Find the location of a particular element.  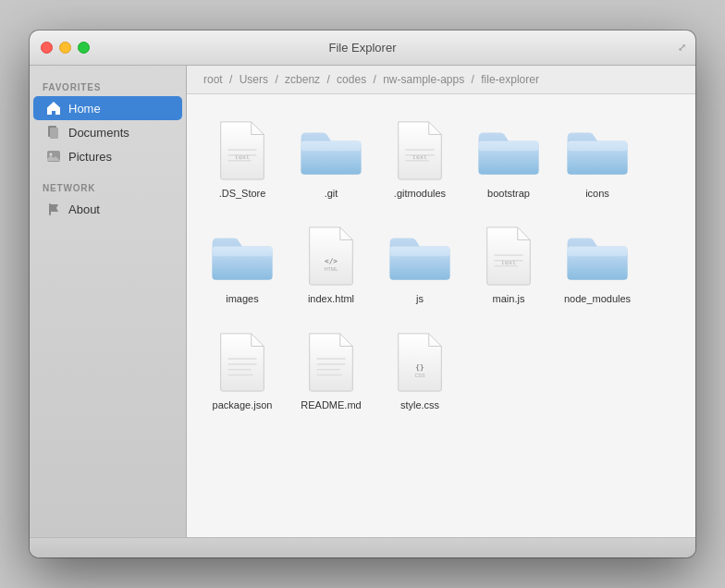

sidebar-item-documents-label: Documents is located at coordinates (99, 133).